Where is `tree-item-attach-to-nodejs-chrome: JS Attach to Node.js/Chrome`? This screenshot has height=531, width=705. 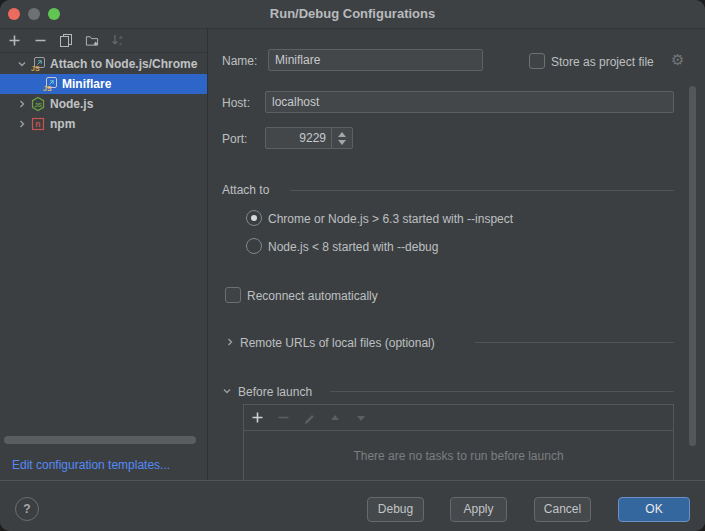
tree-item-attach-to-nodejs-chrome: JS Attach to Node.js/Chrome is located at coordinates (104, 64).